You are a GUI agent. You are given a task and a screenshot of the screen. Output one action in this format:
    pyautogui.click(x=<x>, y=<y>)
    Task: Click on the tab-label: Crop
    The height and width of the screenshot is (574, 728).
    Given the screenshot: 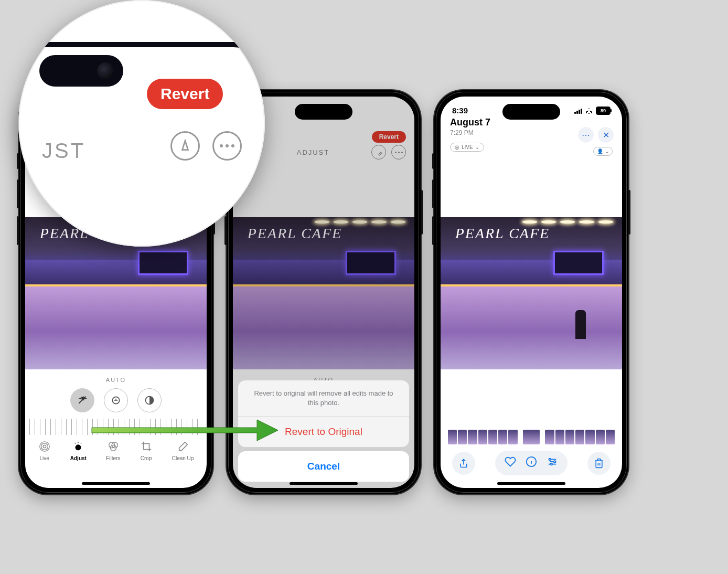 What is the action you would take?
    pyautogui.click(x=146, y=459)
    